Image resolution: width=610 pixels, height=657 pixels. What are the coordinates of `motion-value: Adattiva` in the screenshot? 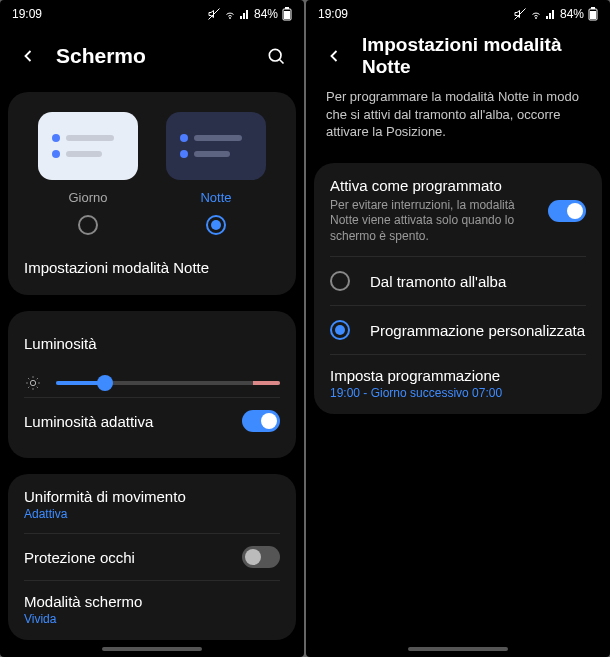 It's located at (152, 514).